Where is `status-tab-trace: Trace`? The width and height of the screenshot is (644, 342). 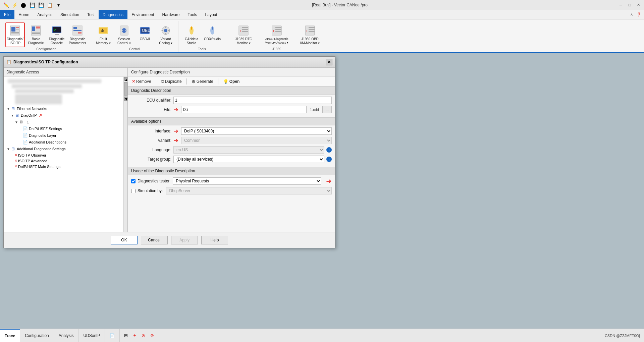 status-tab-trace: Trace is located at coordinates (10, 335).